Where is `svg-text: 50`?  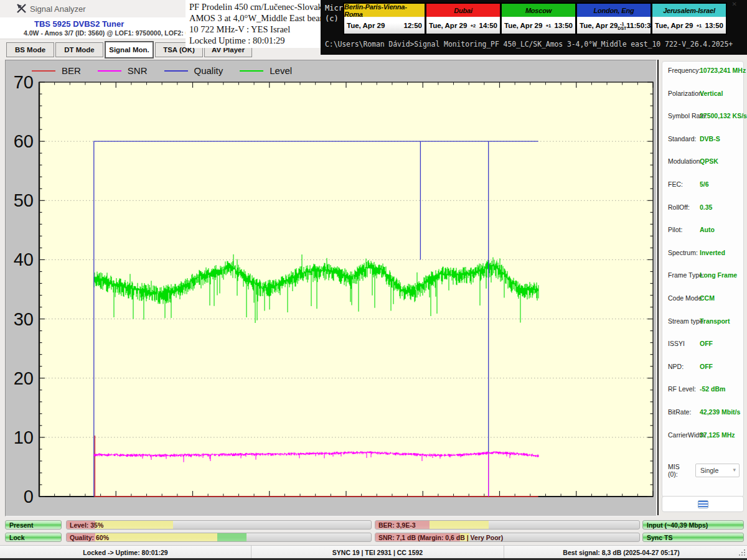
svg-text: 50 is located at coordinates (24, 200).